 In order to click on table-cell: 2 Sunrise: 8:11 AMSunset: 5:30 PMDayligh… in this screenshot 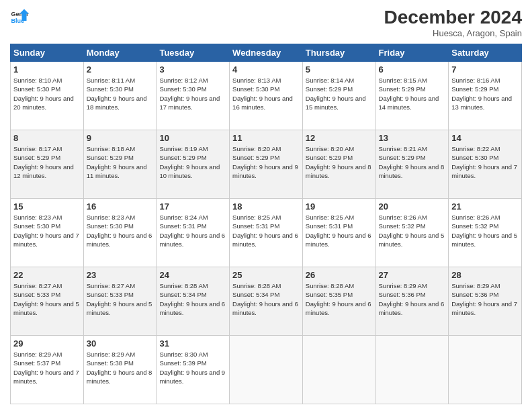, I will do `click(120, 96)`.